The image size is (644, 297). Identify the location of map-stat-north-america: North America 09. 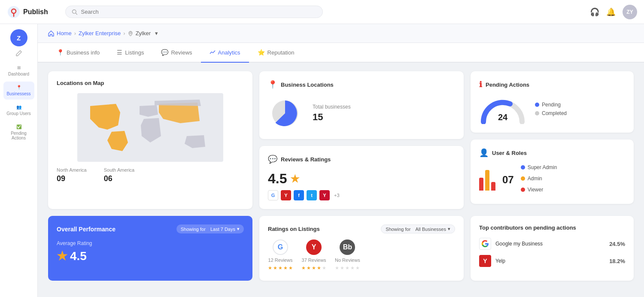
(72, 175).